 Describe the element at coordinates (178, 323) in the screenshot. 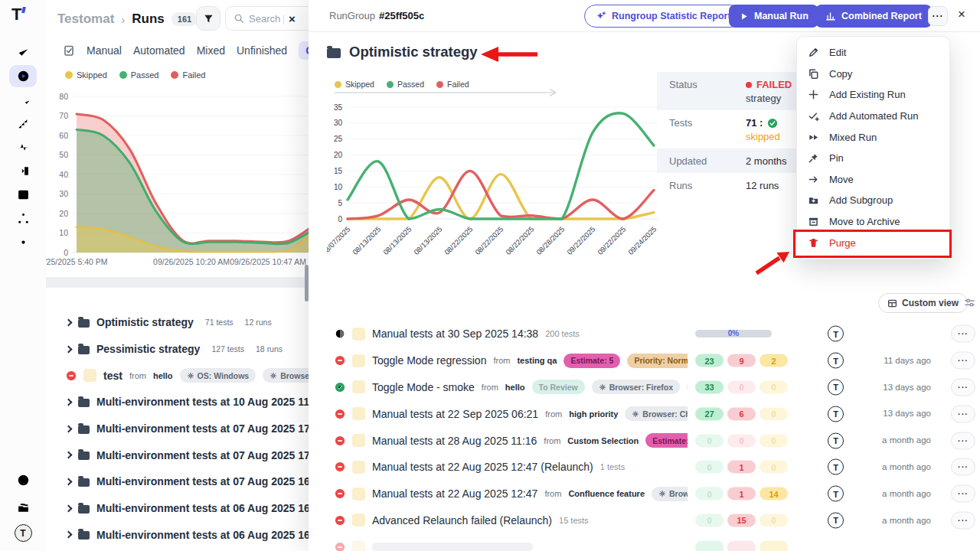

I see `list-item: Optimistic strategy71 tests12 runs` at that location.